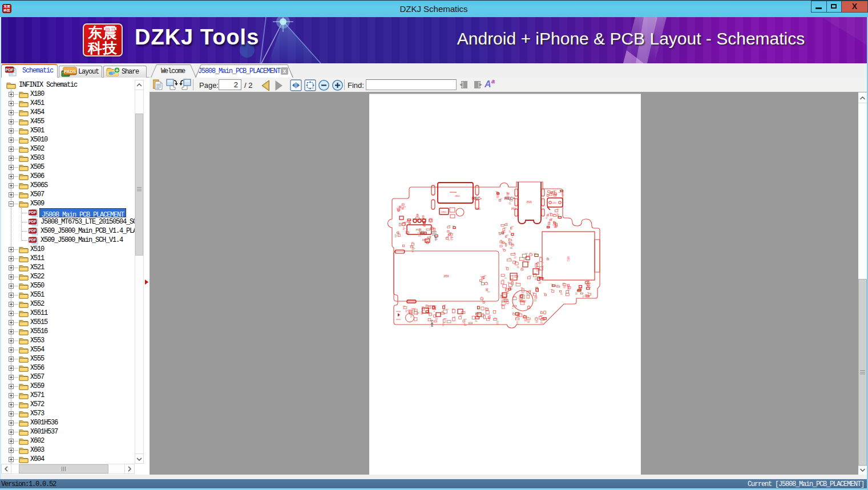 The width and height of the screenshot is (868, 490). Describe the element at coordinates (70, 72) in the screenshot. I see `svg-text: PADS` at that location.